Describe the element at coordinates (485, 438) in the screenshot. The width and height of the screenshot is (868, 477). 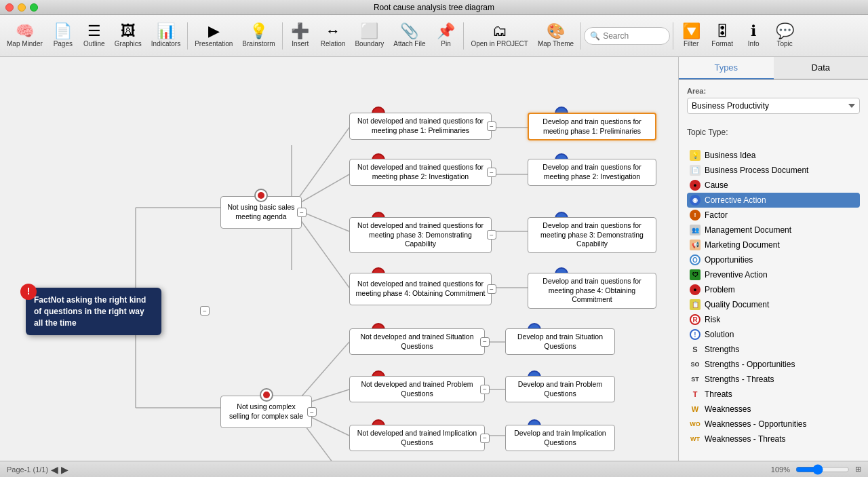
I see `node-impl-cause-expand: −` at that location.